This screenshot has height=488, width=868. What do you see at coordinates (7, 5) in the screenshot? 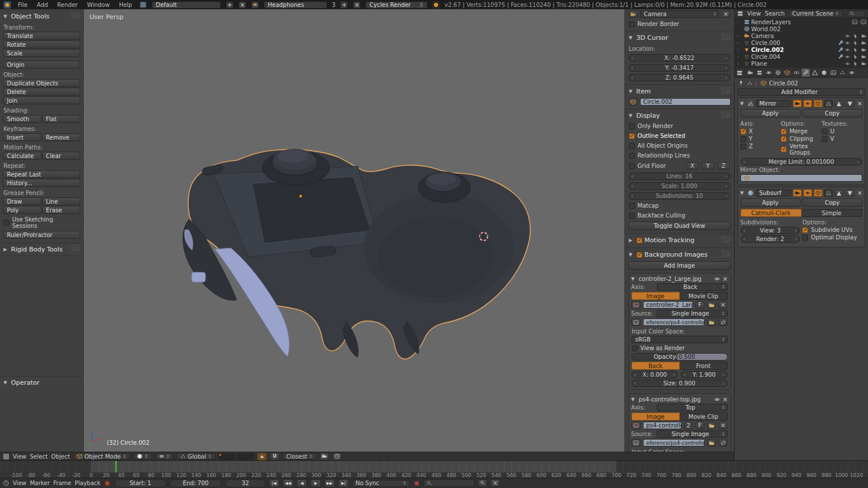
I see `blender-menu-icon` at bounding box center [7, 5].